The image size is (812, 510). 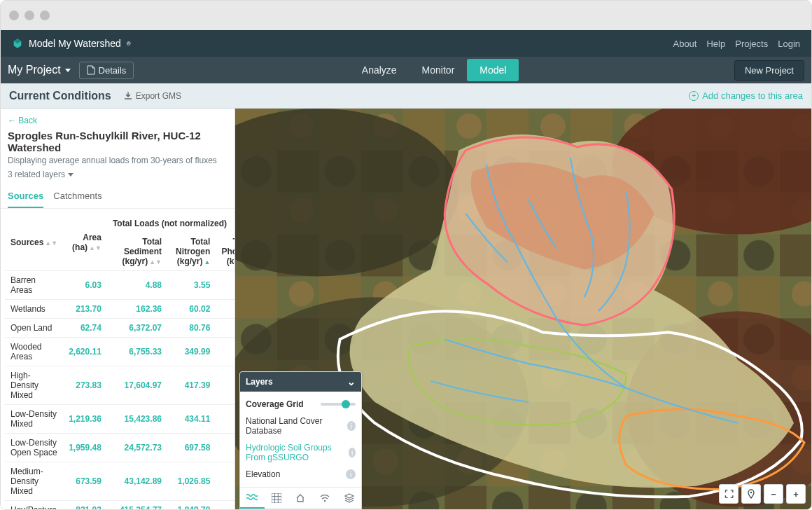 I want to click on add-changes-link: + Add changes to this area, so click(x=746, y=95).